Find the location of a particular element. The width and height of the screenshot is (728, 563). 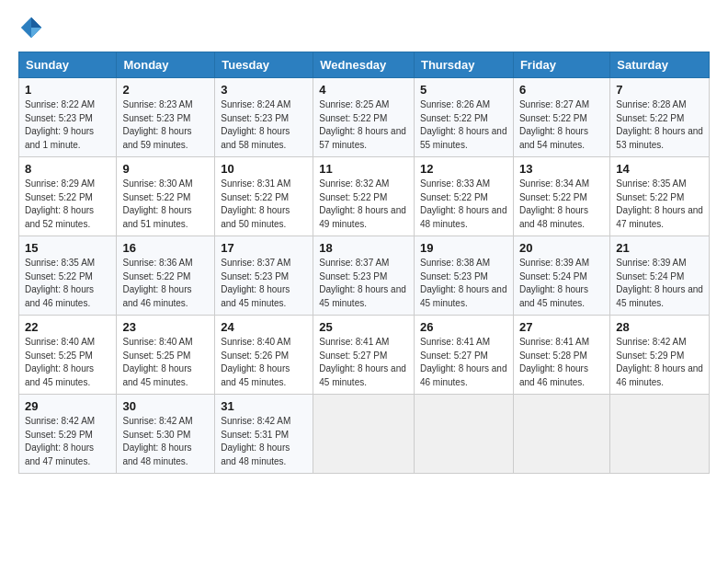

day-number: 5 is located at coordinates (463, 90).